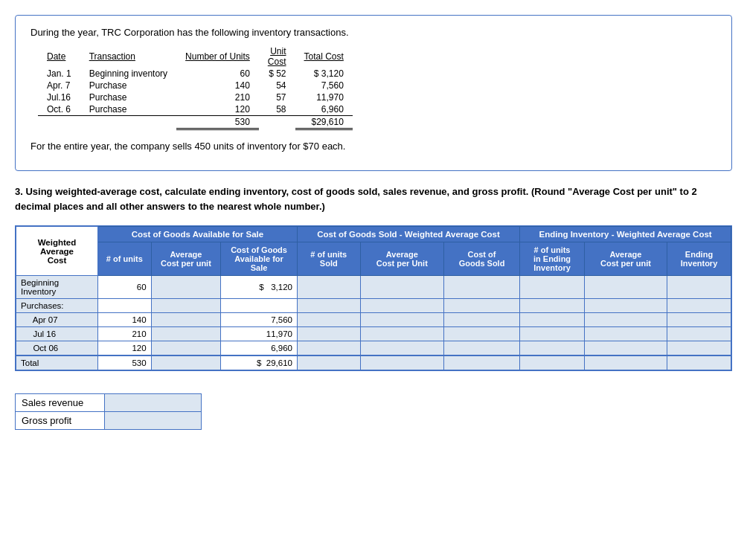  I want to click on wa-label-header: Weighted AverageCost, so click(57, 251).